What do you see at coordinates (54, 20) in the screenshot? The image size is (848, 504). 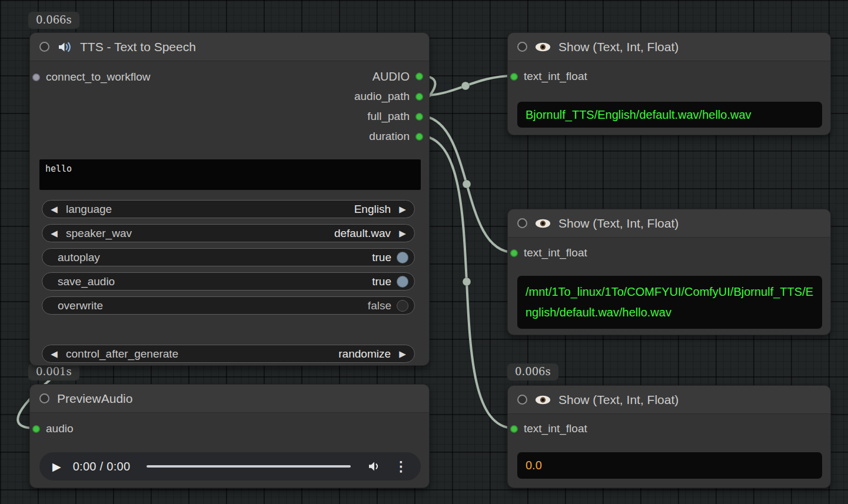 I see `timing-badge-tts: 0.066s` at bounding box center [54, 20].